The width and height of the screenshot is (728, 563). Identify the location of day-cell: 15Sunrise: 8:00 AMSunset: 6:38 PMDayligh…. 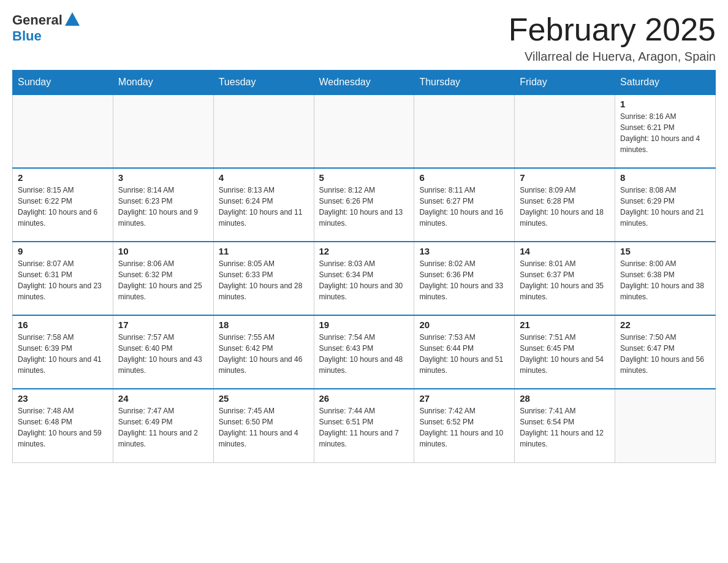
(665, 278).